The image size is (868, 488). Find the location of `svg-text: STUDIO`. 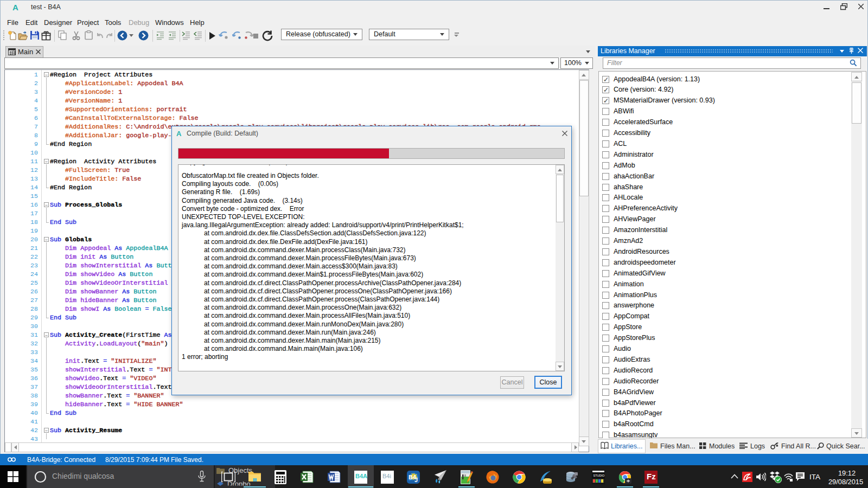

svg-text: STUDIO is located at coordinates (599, 476).